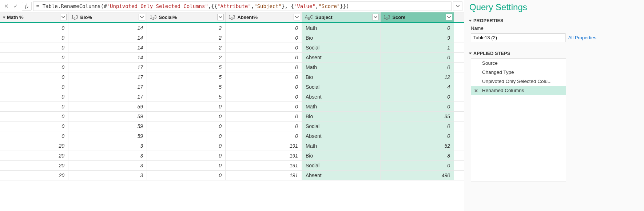  I want to click on cell: 12, so click(417, 77).